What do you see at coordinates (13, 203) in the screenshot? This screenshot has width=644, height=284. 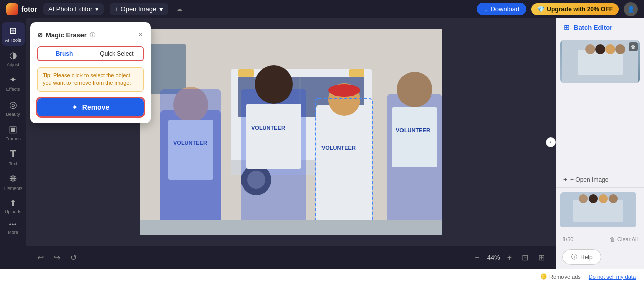 I see `uploads-icon: ⬆` at bounding box center [13, 203].